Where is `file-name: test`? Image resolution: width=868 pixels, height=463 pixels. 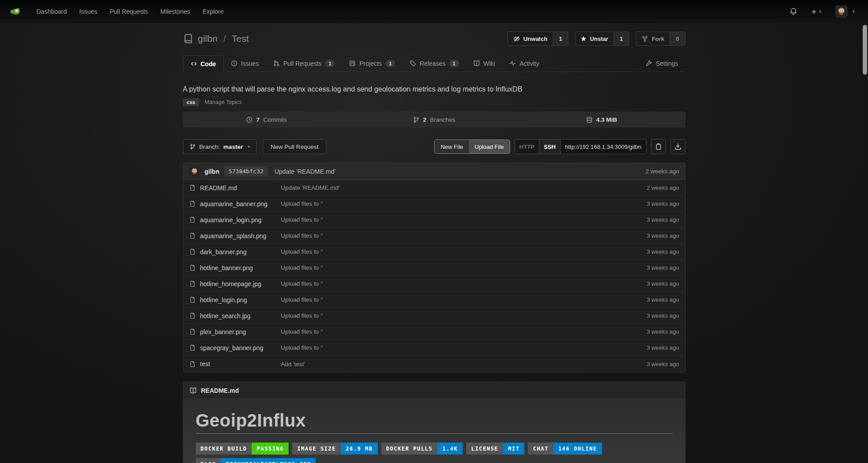 file-name: test is located at coordinates (205, 364).